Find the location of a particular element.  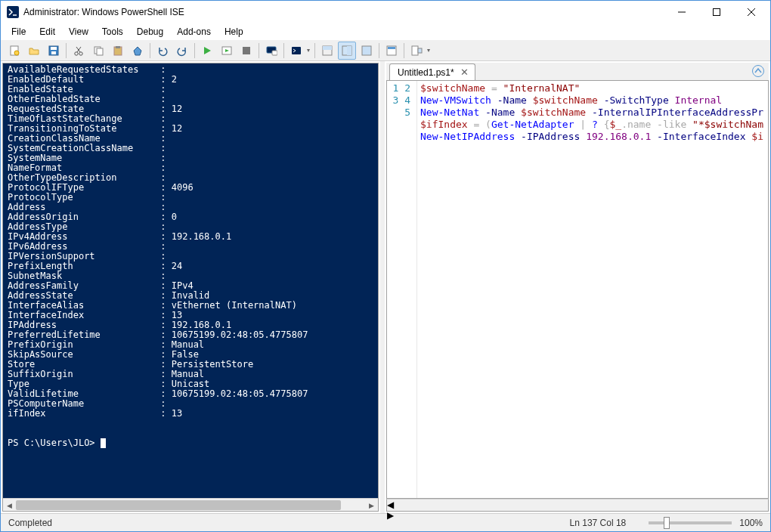

splitter is located at coordinates (382, 287).